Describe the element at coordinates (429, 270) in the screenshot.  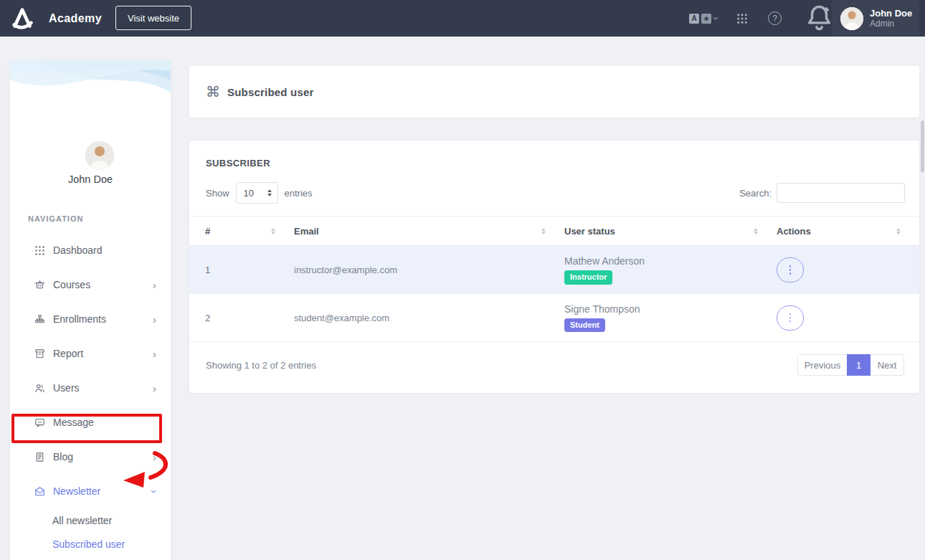
I see `row-email: instructor@example.com` at that location.